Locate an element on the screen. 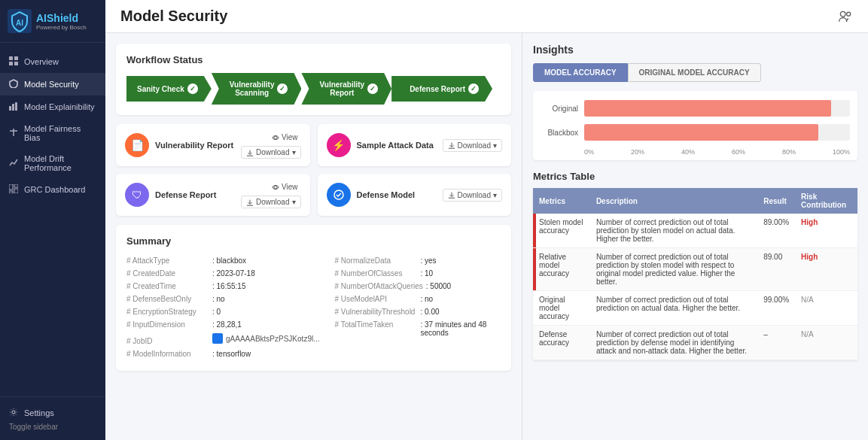  risk-cell: N/A is located at coordinates (827, 308).